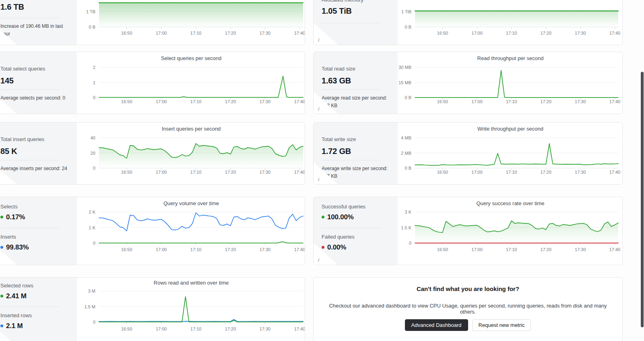 The height and width of the screenshot is (341, 644). Describe the element at coordinates (7, 81) in the screenshot. I see `stat-value: 145` at that location.